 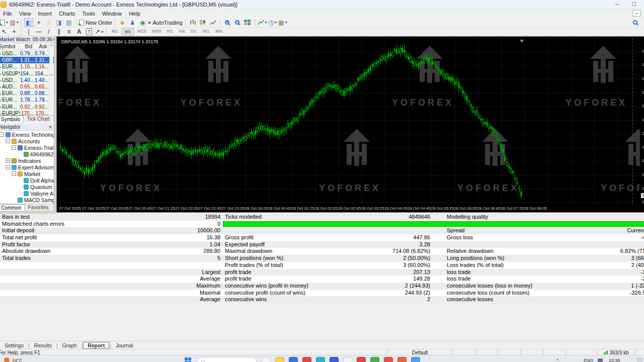 What do you see at coordinates (38, 119) in the screenshot?
I see `tab-tick-chart: Tick Chart` at bounding box center [38, 119].